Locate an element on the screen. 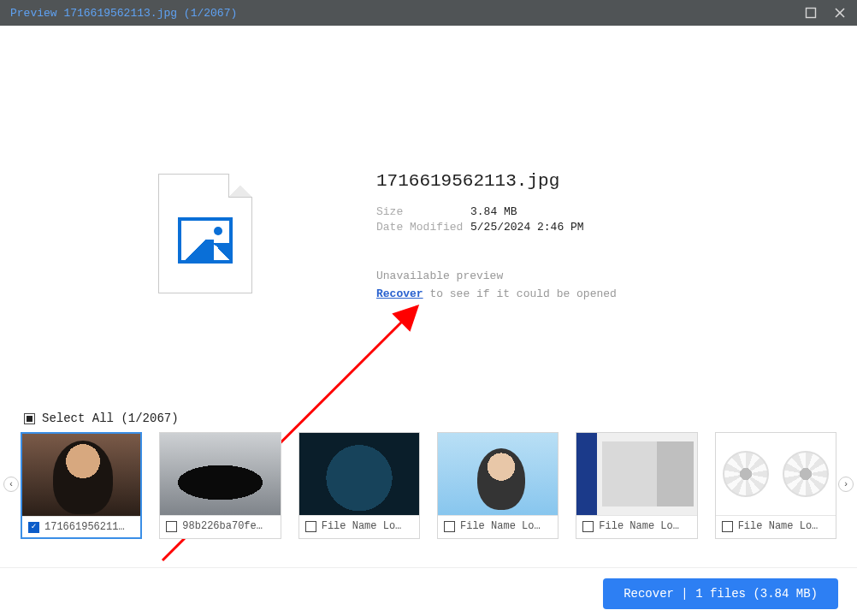  file-type-icon is located at coordinates (205, 234).